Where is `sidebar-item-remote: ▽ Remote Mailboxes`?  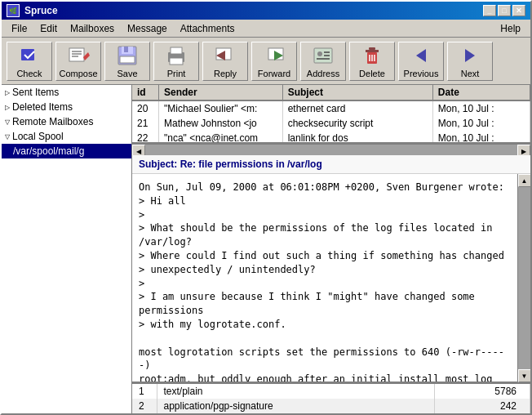 sidebar-item-remote: ▽ Remote Mailboxes is located at coordinates (67, 122).